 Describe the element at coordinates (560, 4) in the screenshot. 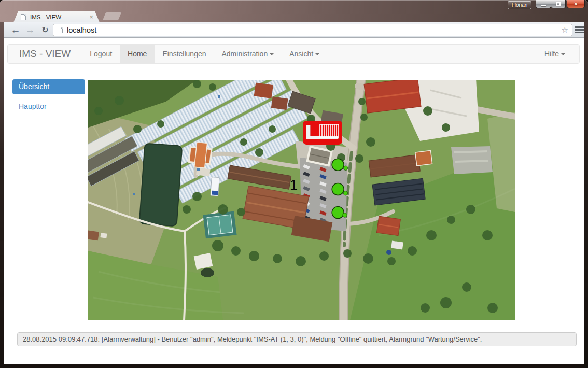

I see `window-controls: ✕` at that location.